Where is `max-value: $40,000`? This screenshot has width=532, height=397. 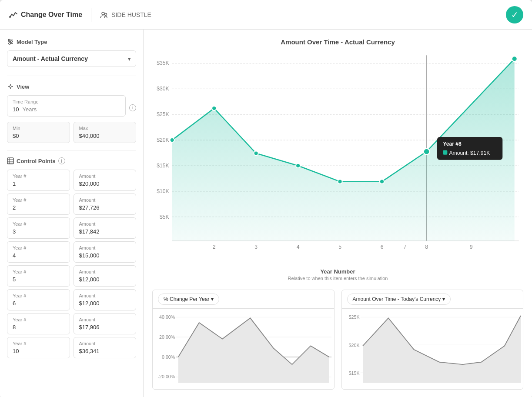 max-value: $40,000 is located at coordinates (105, 136).